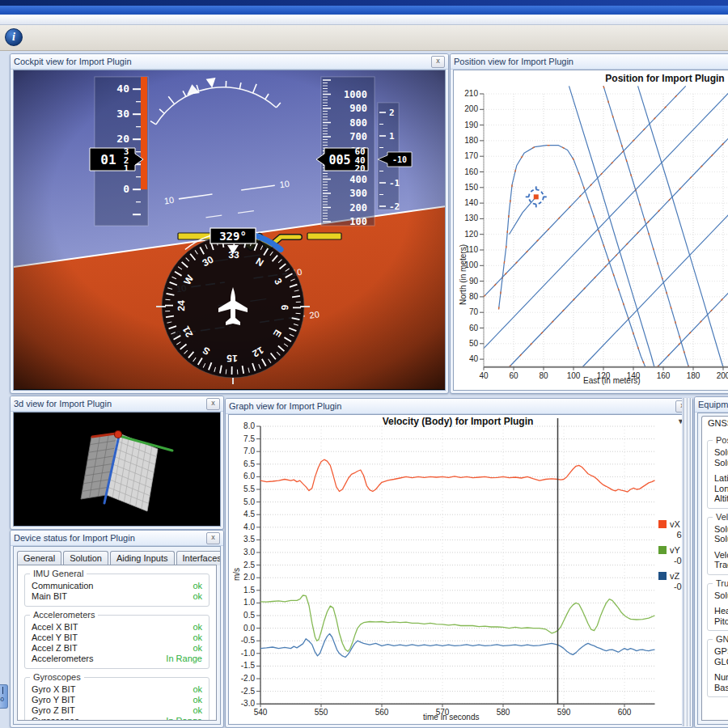 The height and width of the screenshot is (728, 728). Describe the element at coordinates (694, 375) in the screenshot. I see `svg-text: 180` at that location.